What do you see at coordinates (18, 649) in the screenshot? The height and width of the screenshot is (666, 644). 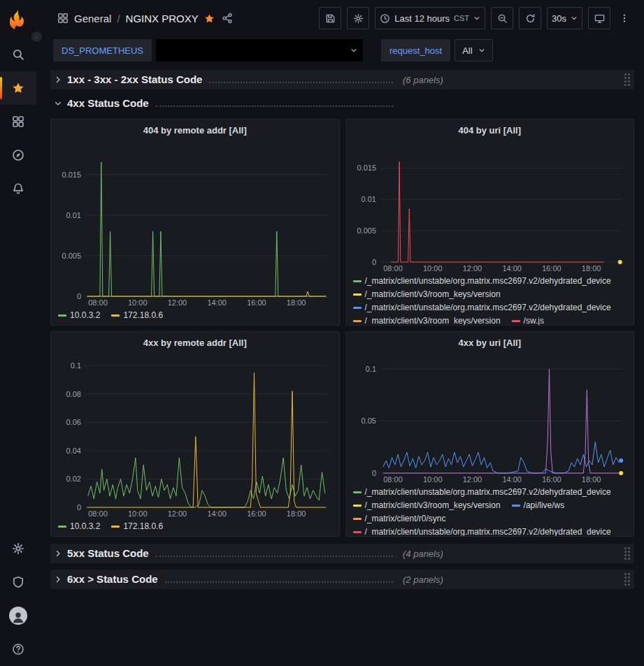 I see `sidebar-item-help` at bounding box center [18, 649].